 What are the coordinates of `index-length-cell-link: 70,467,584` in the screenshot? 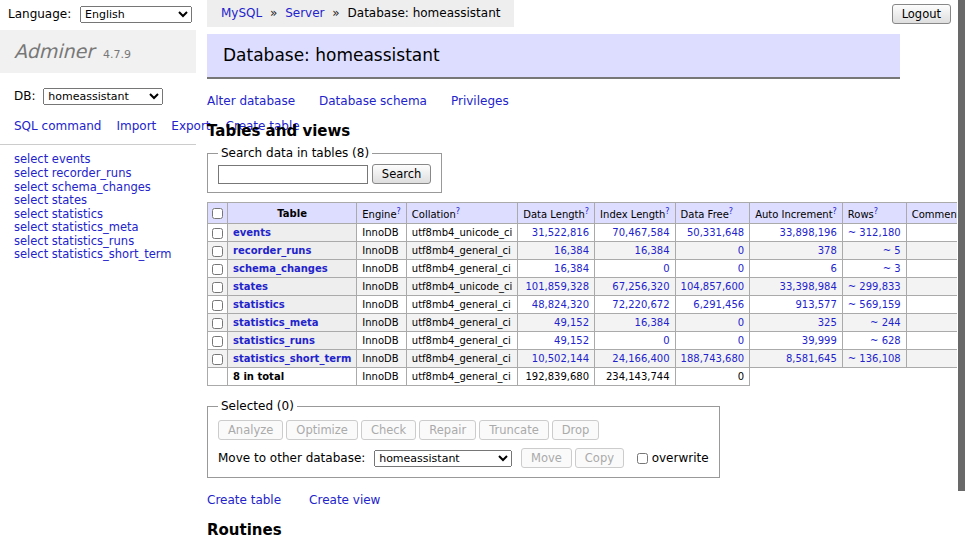 It's located at (640, 232).